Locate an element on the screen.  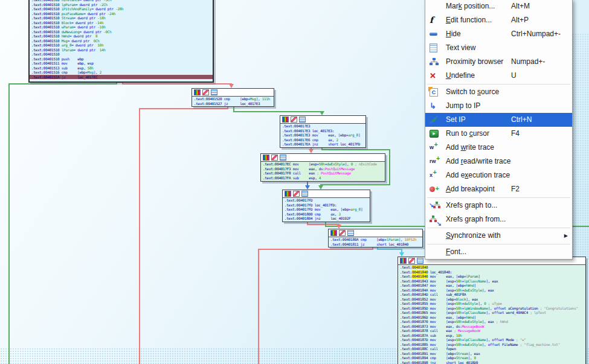
code-line: .text:00401513 sub esp, 58h is located at coordinates (121, 68).